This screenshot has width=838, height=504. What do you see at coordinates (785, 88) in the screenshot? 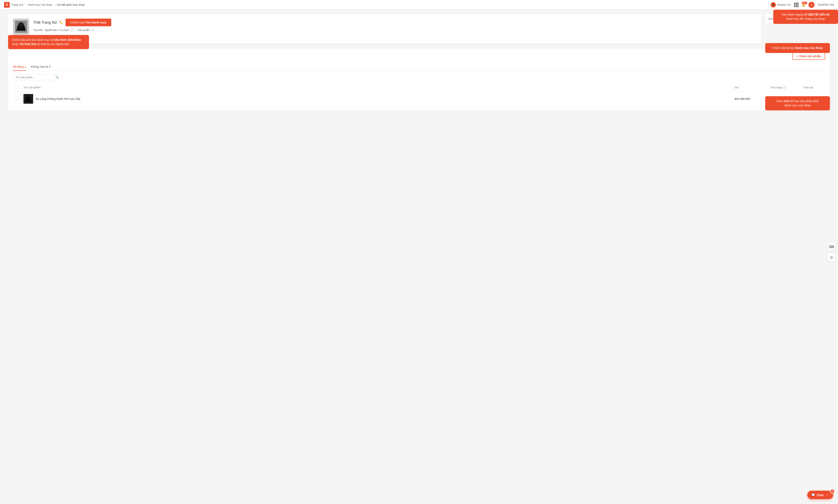
I see `col-stock-header: Kho hàng ?` at bounding box center [785, 88].